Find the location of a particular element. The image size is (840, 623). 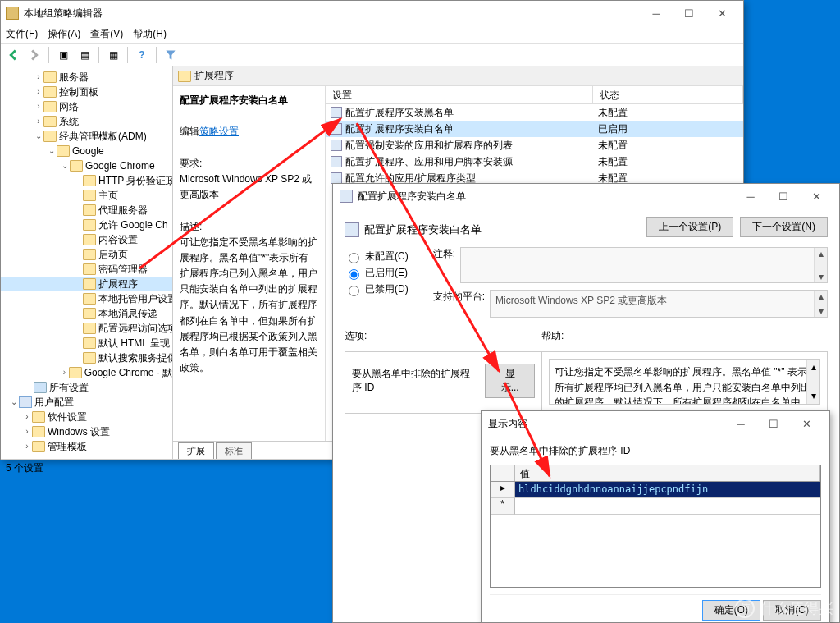

tree-item: 用户配置 is located at coordinates (54, 402).